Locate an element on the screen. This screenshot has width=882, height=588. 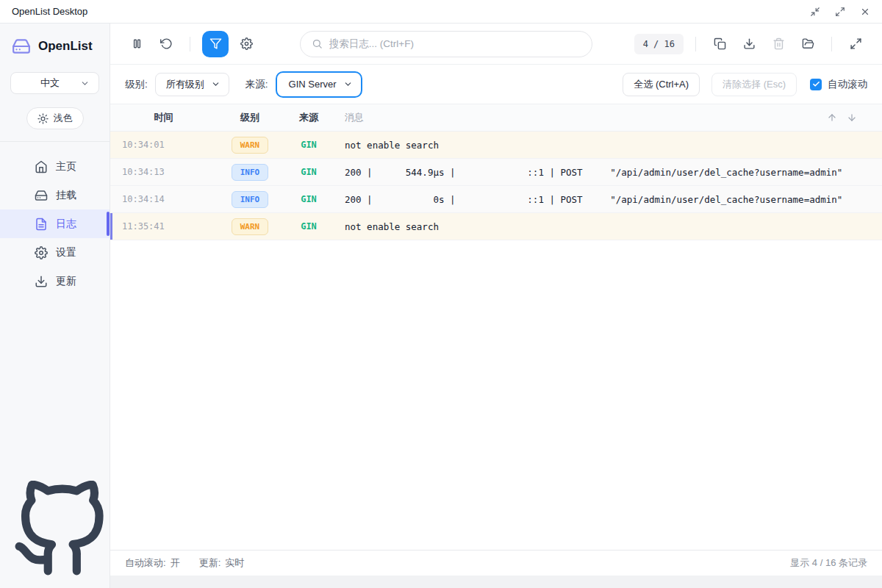
copy-icon is located at coordinates (720, 44).